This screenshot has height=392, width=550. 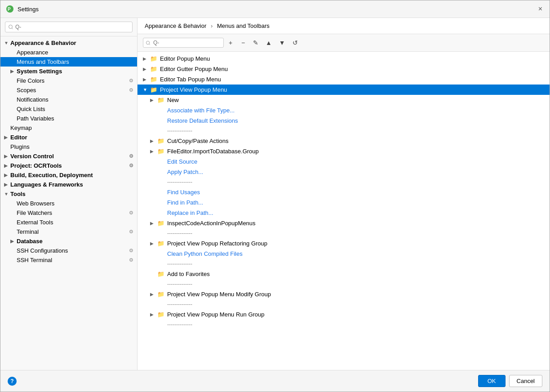 I want to click on list-item-label: Editor Tab Popup Menu, so click(x=352, y=79).